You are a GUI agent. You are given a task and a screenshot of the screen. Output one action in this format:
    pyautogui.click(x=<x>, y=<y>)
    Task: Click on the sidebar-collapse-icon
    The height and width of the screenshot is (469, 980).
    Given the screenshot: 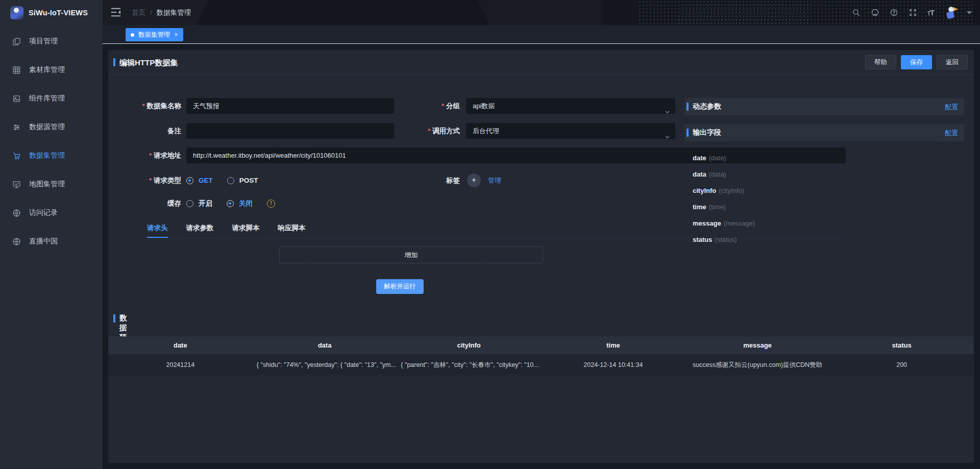 What is the action you would take?
    pyautogui.click(x=116, y=12)
    